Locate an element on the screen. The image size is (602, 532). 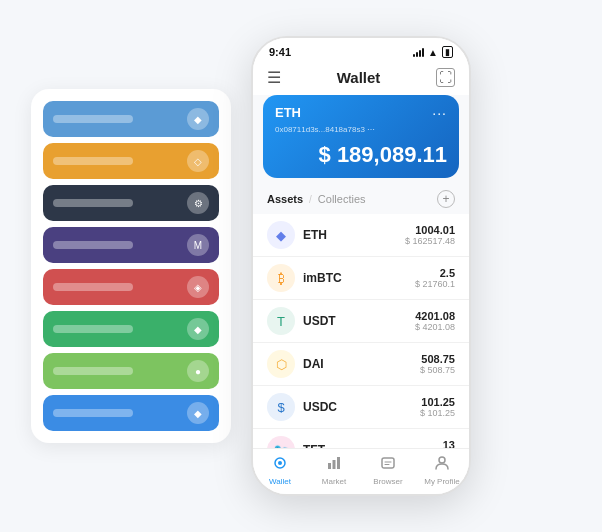
nav-label-market: Market is located at coordinates (334, 482).